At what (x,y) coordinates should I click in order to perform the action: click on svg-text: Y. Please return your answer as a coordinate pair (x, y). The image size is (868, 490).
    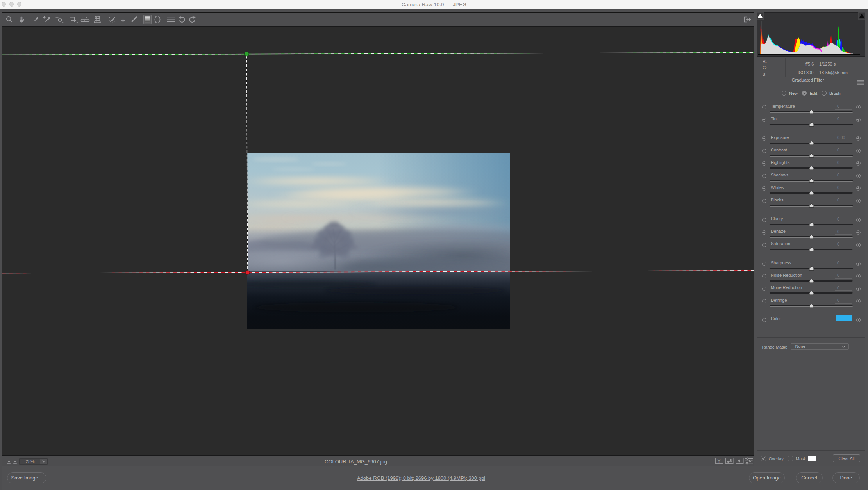
    Looking at the image, I should click on (719, 461).